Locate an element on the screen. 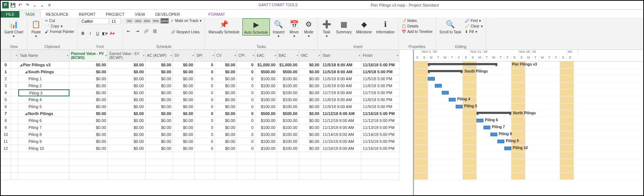  column-header: VAC▾ is located at coordinates (310, 56).